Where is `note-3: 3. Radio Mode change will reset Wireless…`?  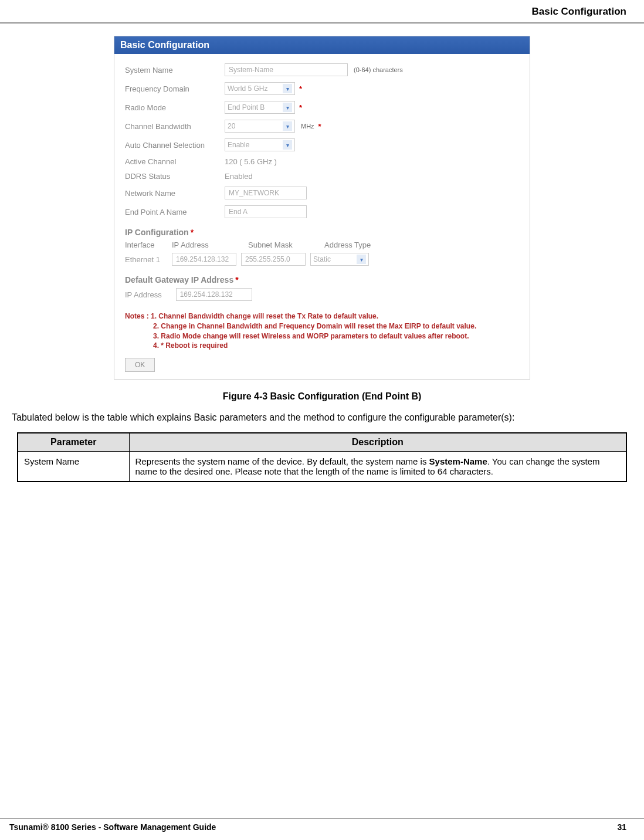 note-3: 3. Radio Mode change will reset Wireless… is located at coordinates (336, 337).